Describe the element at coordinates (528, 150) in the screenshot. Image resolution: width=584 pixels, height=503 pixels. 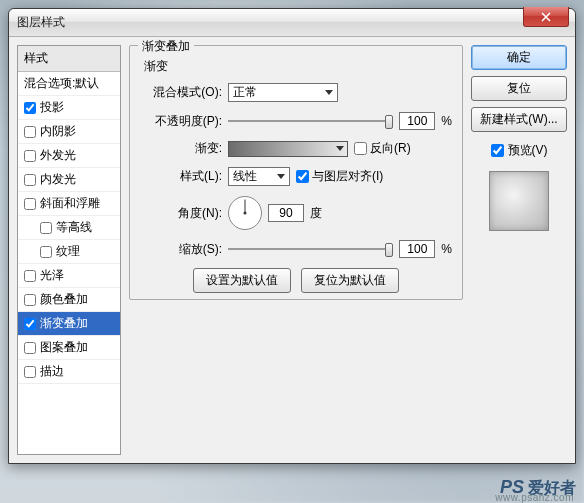
I see `preview-label: 预览(V)` at that location.